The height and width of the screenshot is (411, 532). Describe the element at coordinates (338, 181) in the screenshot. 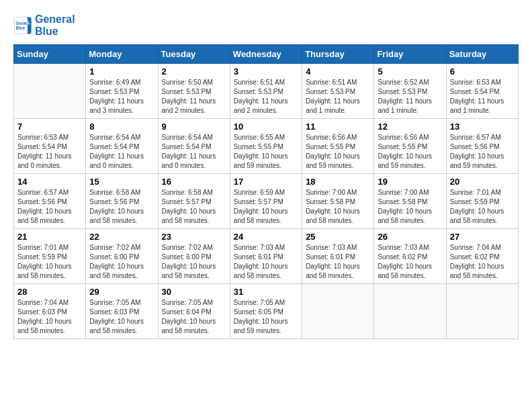

I see `day-number: 18` at that location.